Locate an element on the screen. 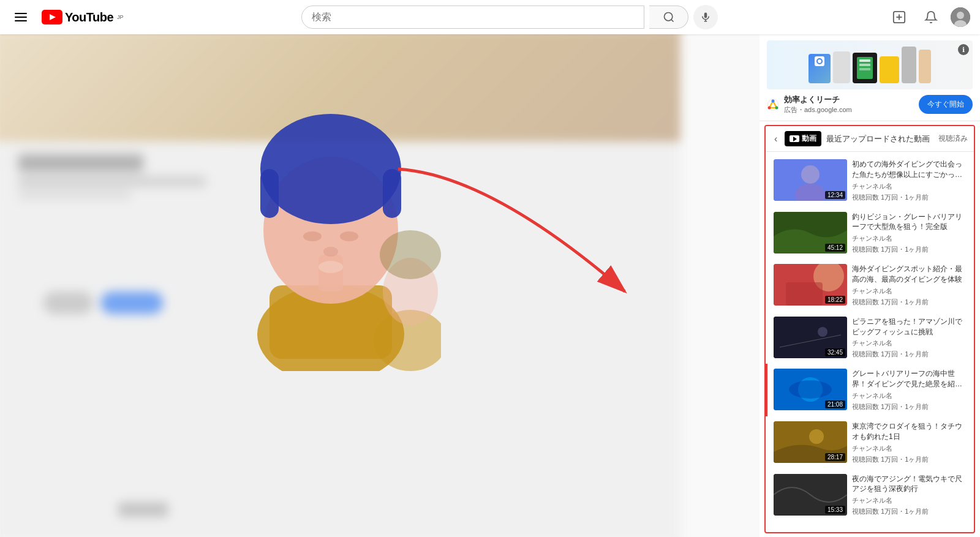 The image size is (980, 537). video-thumbnail: 28:17 is located at coordinates (810, 442).